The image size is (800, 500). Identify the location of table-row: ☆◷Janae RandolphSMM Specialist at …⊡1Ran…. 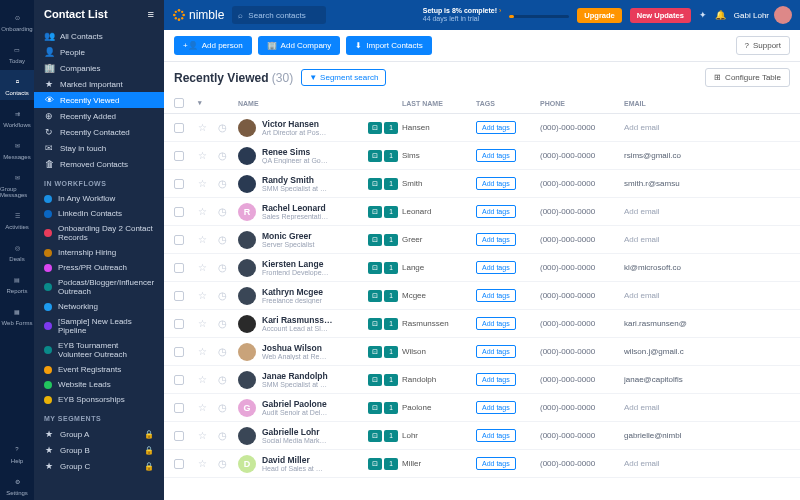
(482, 380).